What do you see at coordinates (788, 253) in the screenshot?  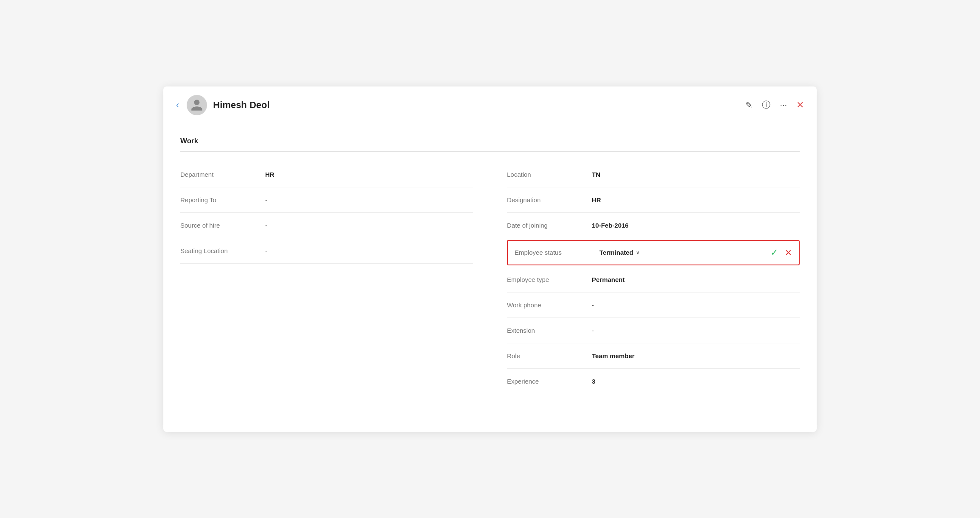 I see `cancel-button: ✕` at bounding box center [788, 253].